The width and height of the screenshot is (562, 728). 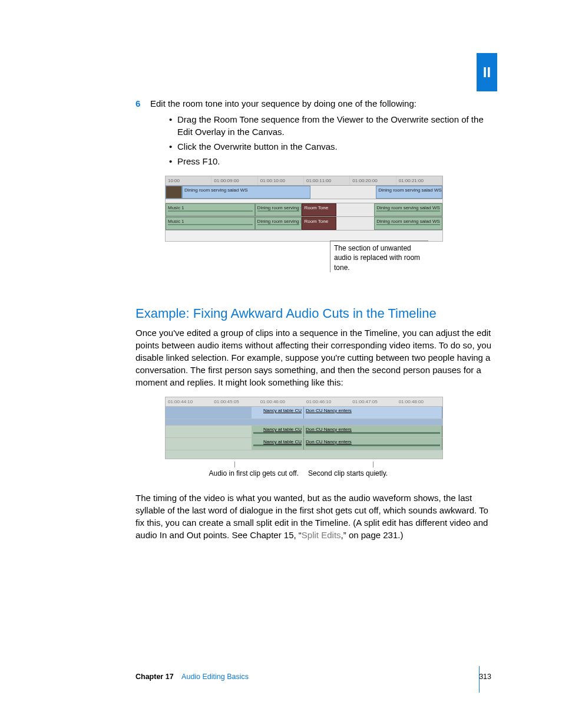 I want to click on ruler-tick: 01:00:20:00, so click(x=373, y=180).